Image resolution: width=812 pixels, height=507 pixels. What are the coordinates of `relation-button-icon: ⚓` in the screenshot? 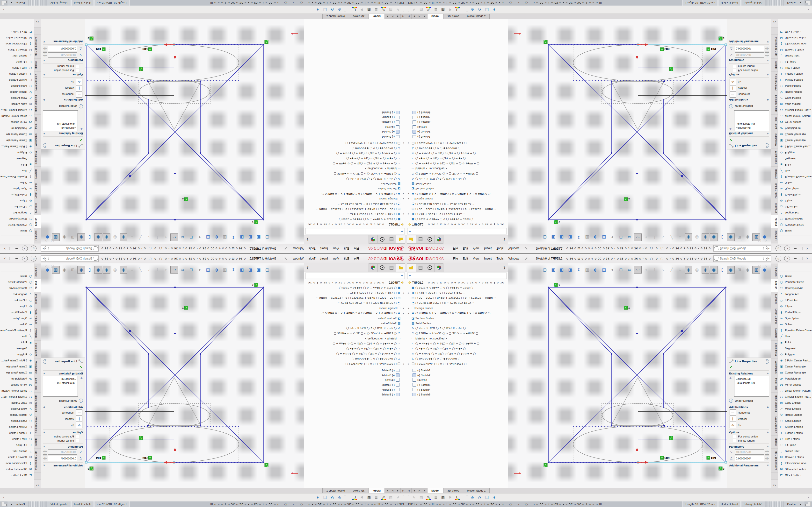 It's located at (733, 82).